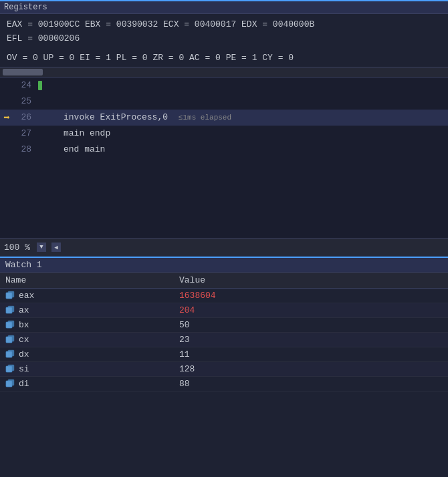 This screenshot has width=448, height=477. Describe the element at coordinates (10, 295) in the screenshot. I see `cube-icon-eax` at that location.